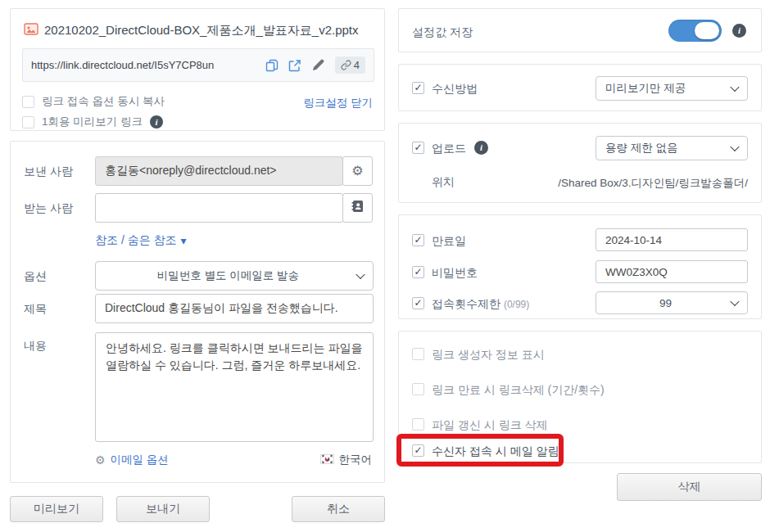 Image resolution: width=770 pixels, height=532 pixels. Describe the element at coordinates (93, 122) in the screenshot. I see `one-time-preview-row: 1회용 미리보기 링크 i` at that location.